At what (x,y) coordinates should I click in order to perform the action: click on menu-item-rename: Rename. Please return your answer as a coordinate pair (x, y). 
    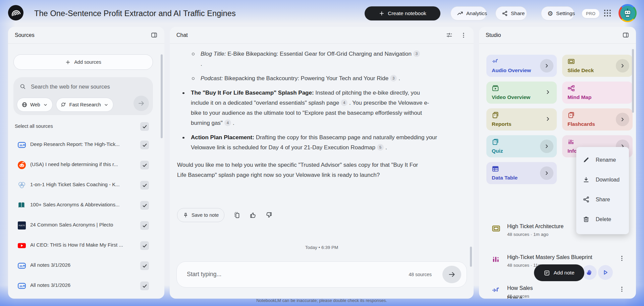
    Looking at the image, I should click on (602, 160).